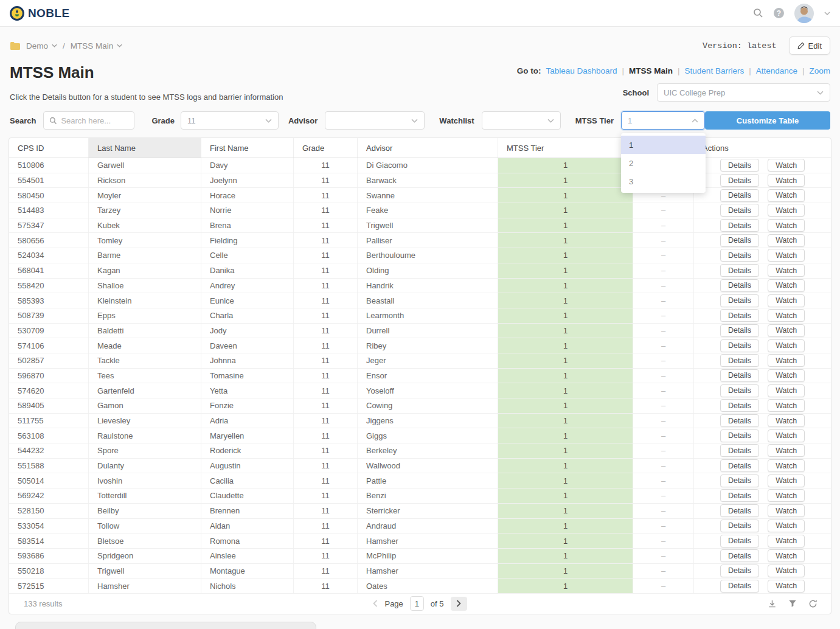  Describe the element at coordinates (375, 120) in the screenshot. I see `advisor-select` at that location.